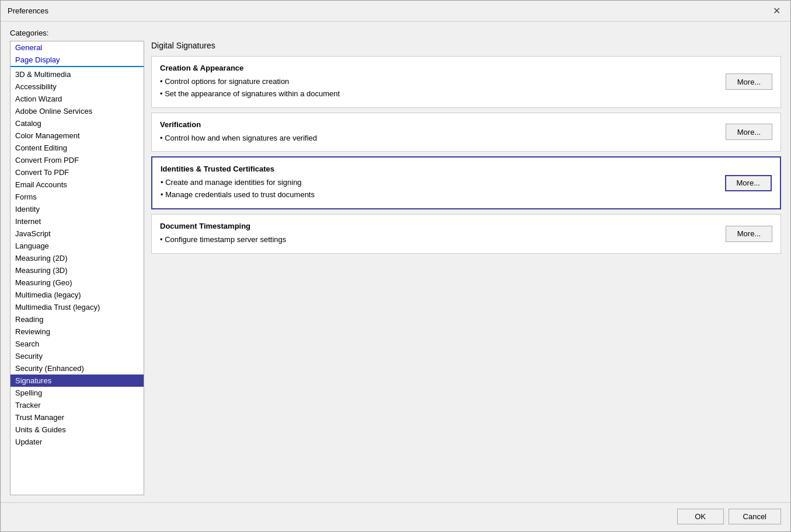 This screenshot has width=791, height=532. What do you see at coordinates (466, 183) in the screenshot?
I see `section-identities-trusted-certs: Identities & Trusted CertificatesCreate …` at bounding box center [466, 183].